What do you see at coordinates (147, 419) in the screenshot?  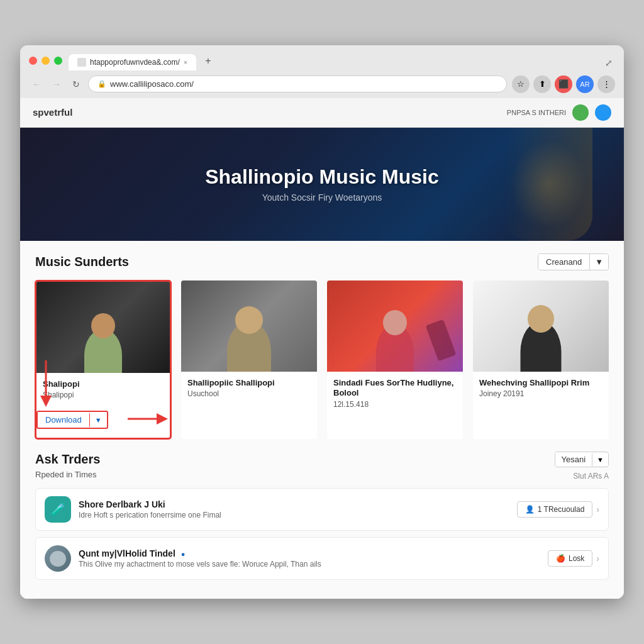 I see `red-arrow-right` at bounding box center [147, 419].